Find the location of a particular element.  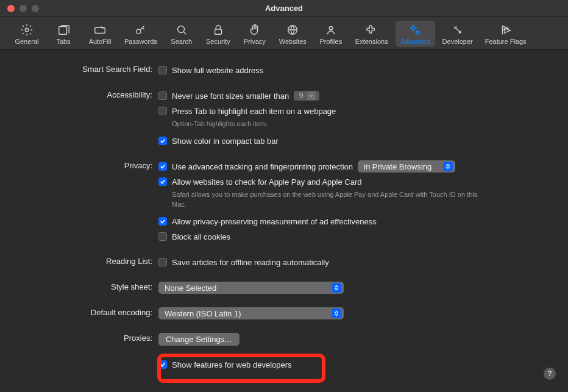

tab-websites: Websites is located at coordinates (293, 34).